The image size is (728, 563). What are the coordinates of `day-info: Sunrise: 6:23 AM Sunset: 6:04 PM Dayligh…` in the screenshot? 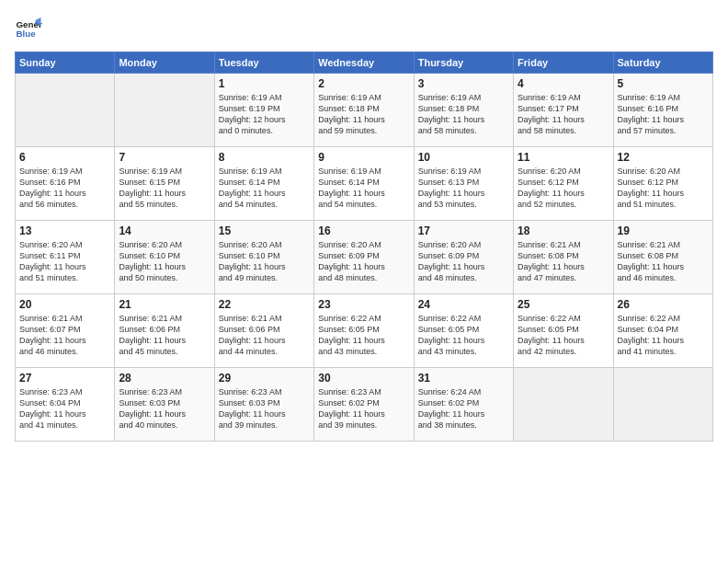 It's located at (64, 408).